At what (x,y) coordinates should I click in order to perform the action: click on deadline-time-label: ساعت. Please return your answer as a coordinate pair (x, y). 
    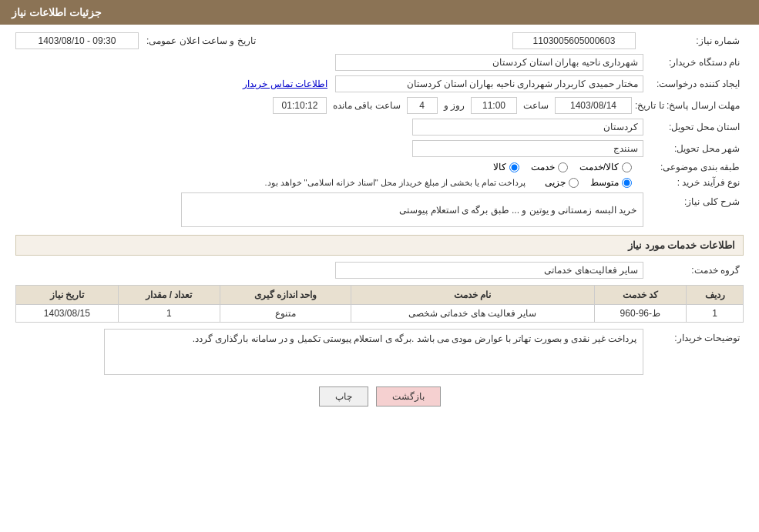
    Looking at the image, I should click on (536, 105).